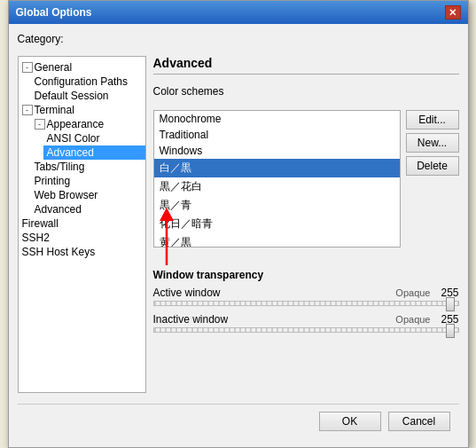  I want to click on tree-item-advanced-appearance: Advanced, so click(94, 153).